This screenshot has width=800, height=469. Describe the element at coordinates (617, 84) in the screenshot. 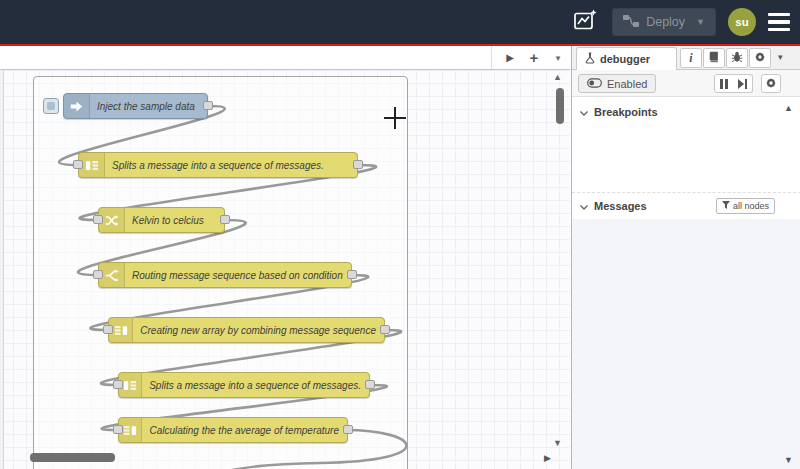

I see `debugger-enable-toggle: Enabled` at that location.